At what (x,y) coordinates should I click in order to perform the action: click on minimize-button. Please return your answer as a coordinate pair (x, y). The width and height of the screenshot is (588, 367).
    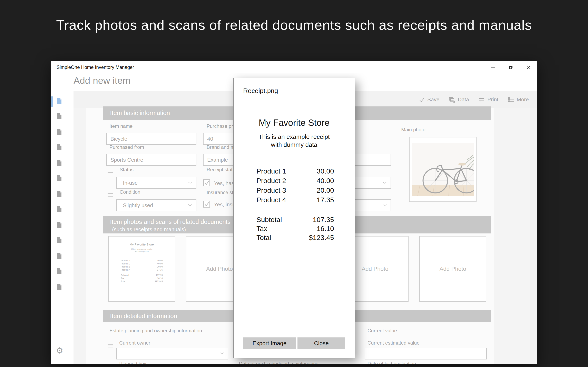
    Looking at the image, I should click on (493, 67).